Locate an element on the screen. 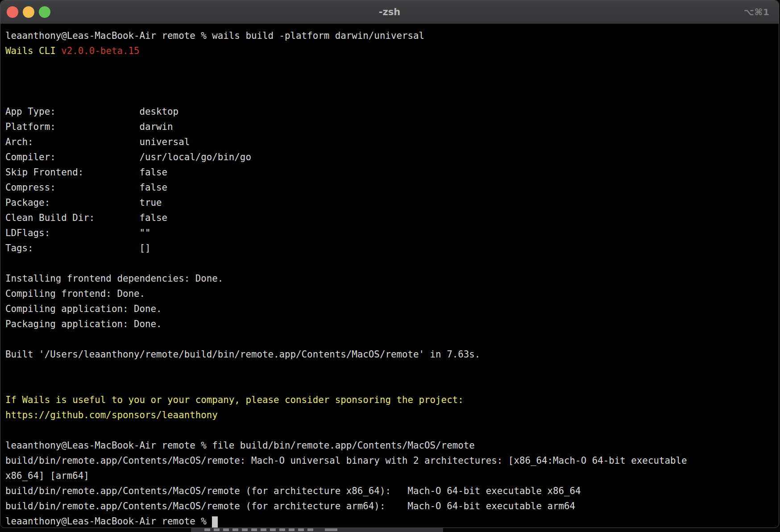 This screenshot has width=780, height=532. terminal-line: leaanthony@Leas-MacBook-Air remote % wai… is located at coordinates (390, 36).